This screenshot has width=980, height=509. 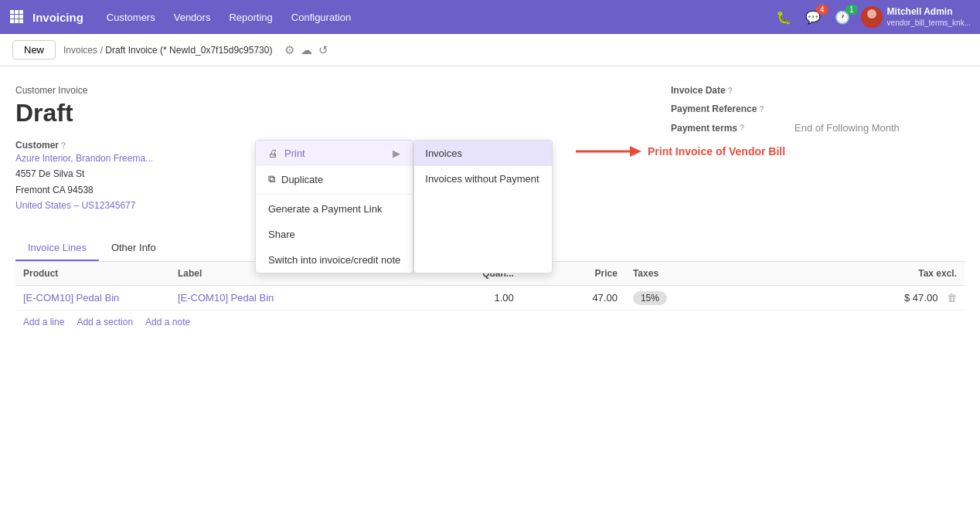 I want to click on user-name: Mitchell Admin, so click(x=929, y=12).